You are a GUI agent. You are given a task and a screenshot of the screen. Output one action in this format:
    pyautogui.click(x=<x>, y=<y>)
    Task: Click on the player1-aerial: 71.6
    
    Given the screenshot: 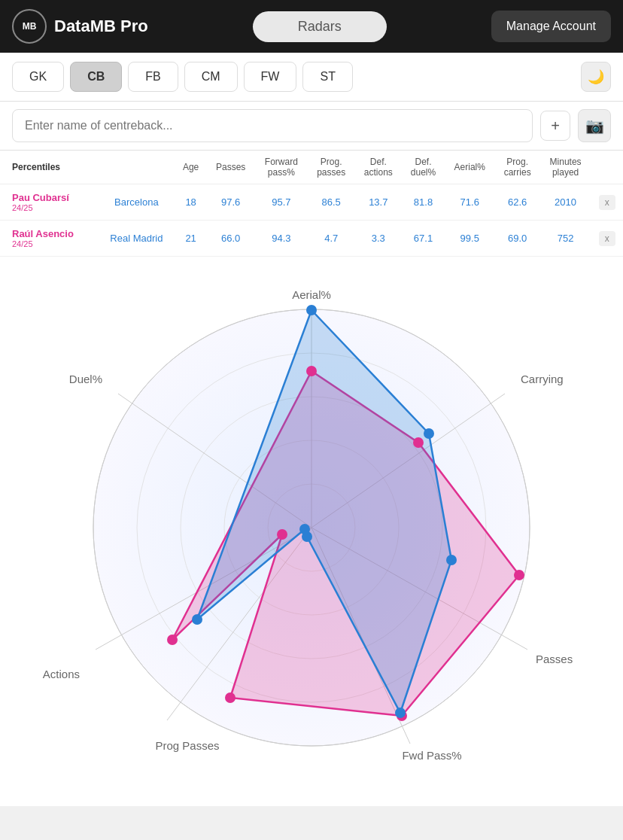 What is the action you would take?
    pyautogui.click(x=470, y=202)
    